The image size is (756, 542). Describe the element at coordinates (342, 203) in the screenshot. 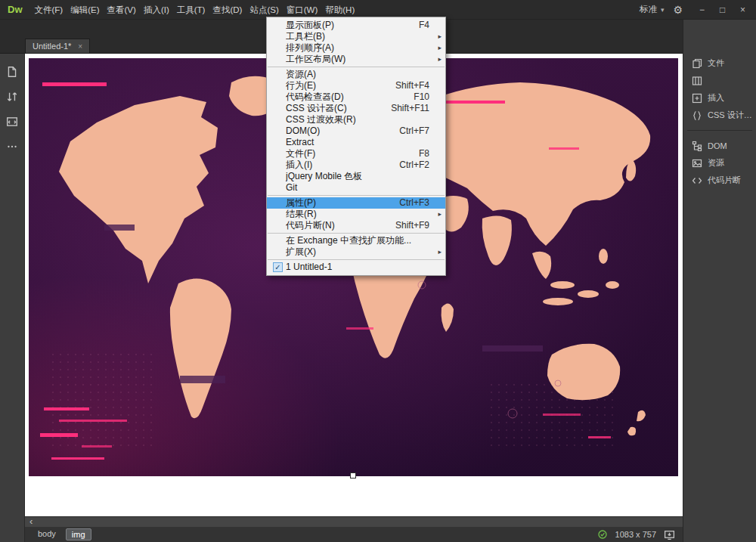

I see `menu-item-label: 属性(P)` at that location.